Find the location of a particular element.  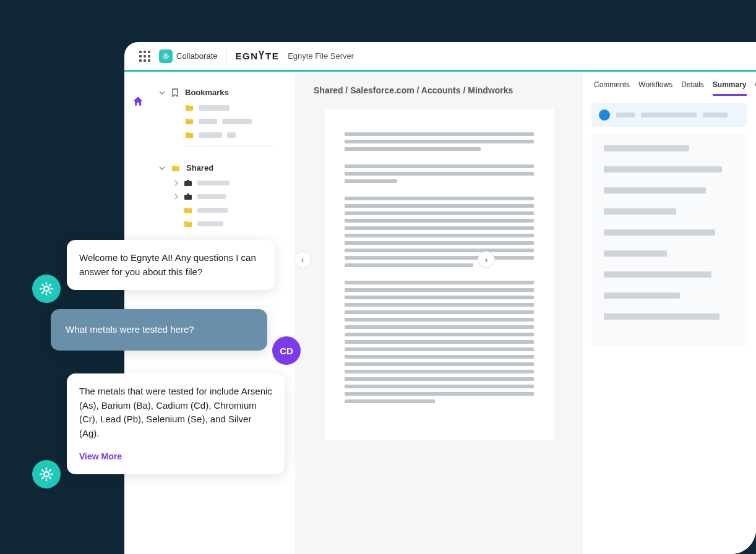

tab-details: Details is located at coordinates (693, 88).